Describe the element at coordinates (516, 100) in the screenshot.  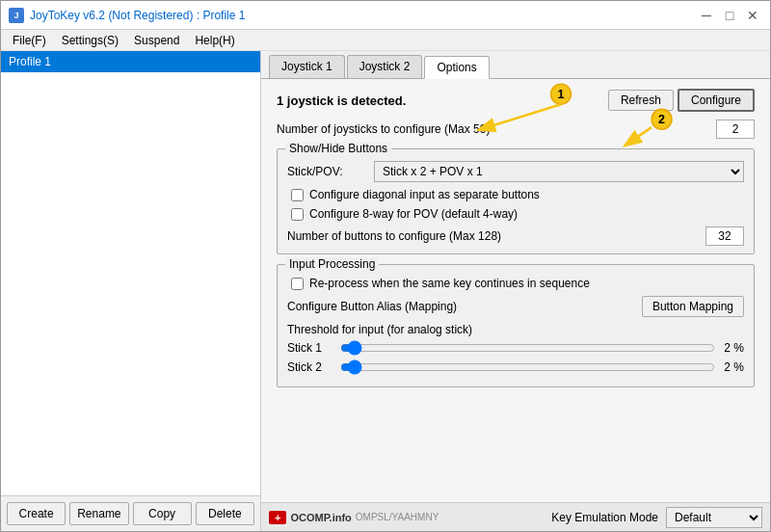
I see `joystick-detected-row: 1 joystick is detected. Refresh Configur…` at that location.